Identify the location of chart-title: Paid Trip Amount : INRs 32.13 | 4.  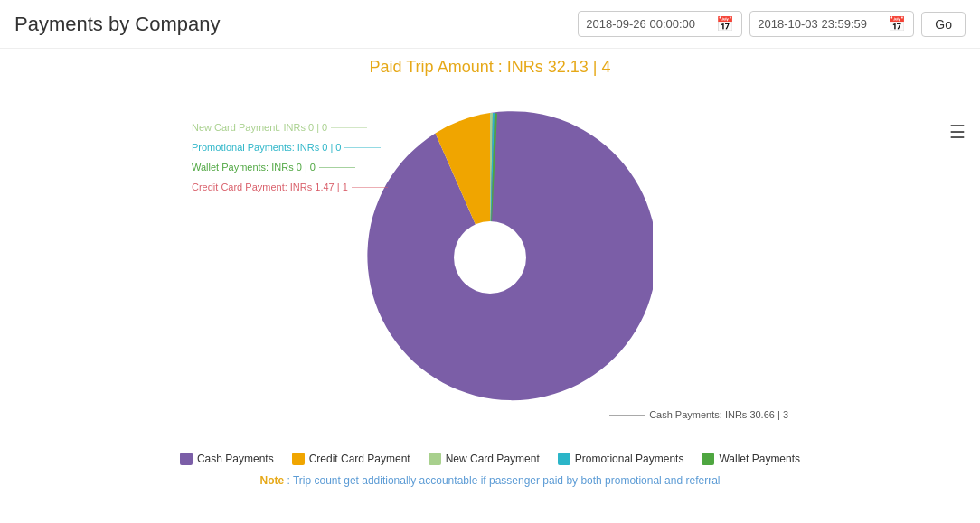
(490, 67).